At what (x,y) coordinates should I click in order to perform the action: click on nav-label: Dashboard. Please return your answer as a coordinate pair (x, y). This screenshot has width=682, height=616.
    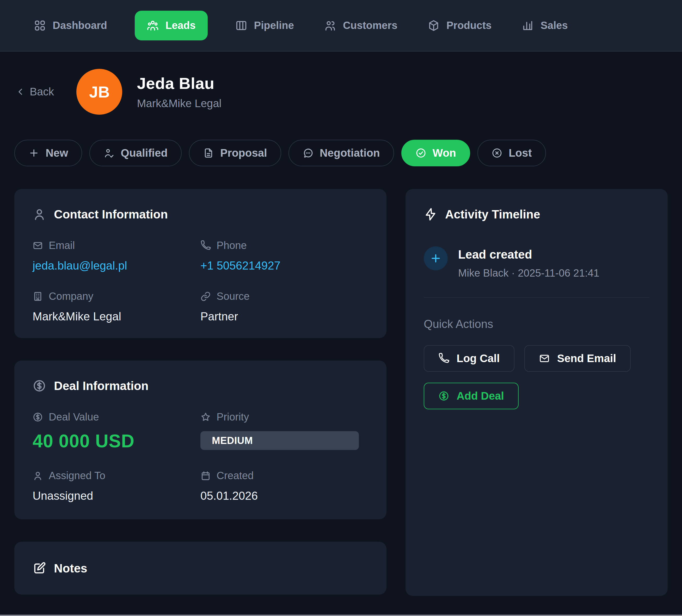
    Looking at the image, I should click on (80, 25).